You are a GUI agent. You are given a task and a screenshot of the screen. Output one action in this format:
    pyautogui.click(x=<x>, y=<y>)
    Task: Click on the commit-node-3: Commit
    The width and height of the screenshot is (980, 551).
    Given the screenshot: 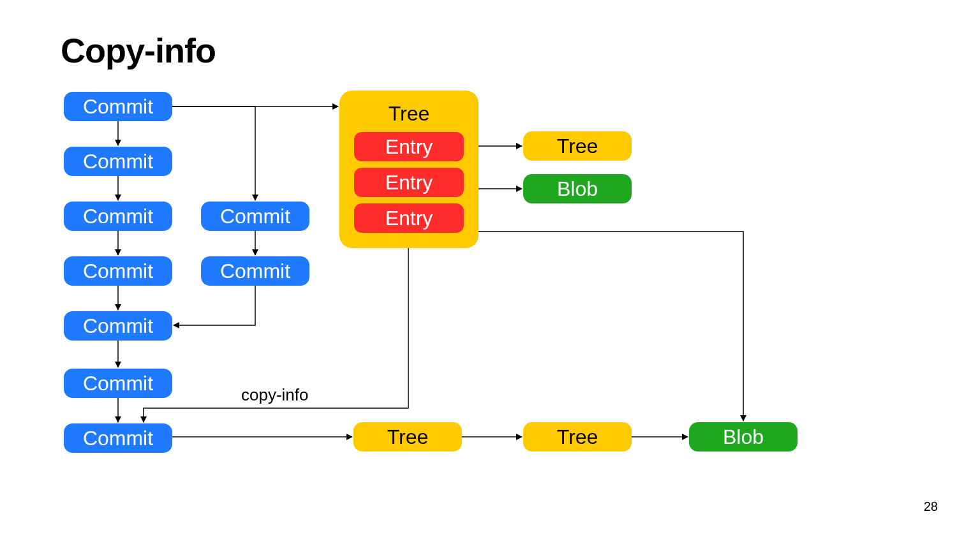 What is the action you would take?
    pyautogui.click(x=118, y=216)
    